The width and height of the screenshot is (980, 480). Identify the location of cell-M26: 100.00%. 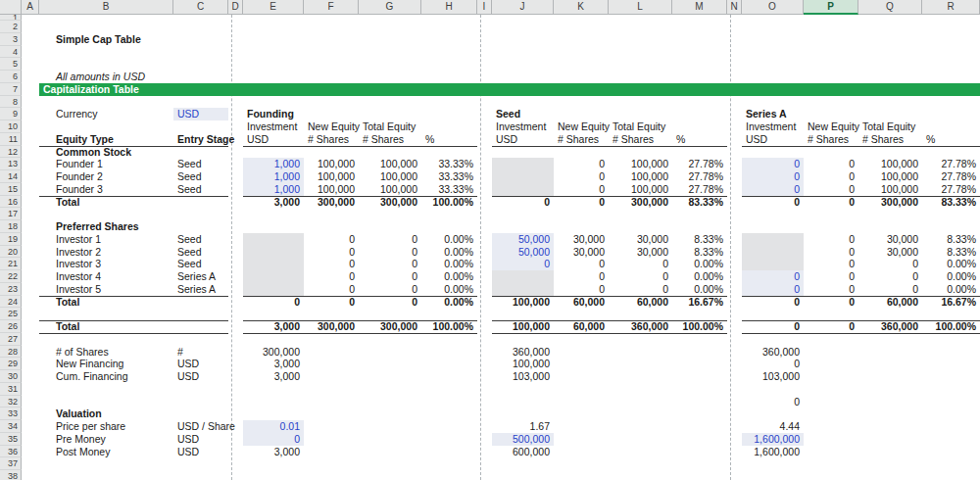
(700, 327).